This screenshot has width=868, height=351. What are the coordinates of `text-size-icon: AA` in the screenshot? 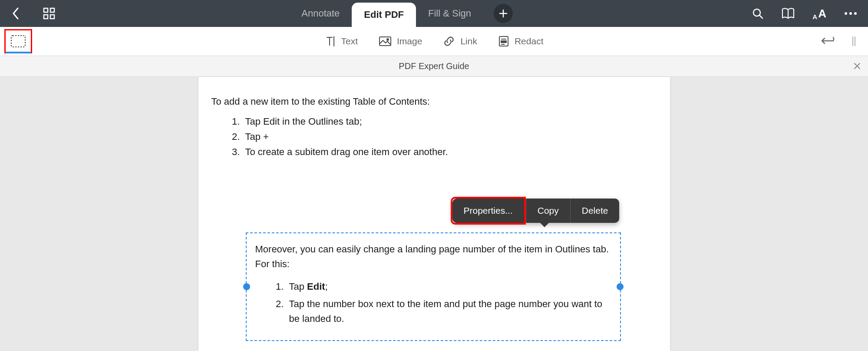 It's located at (819, 14).